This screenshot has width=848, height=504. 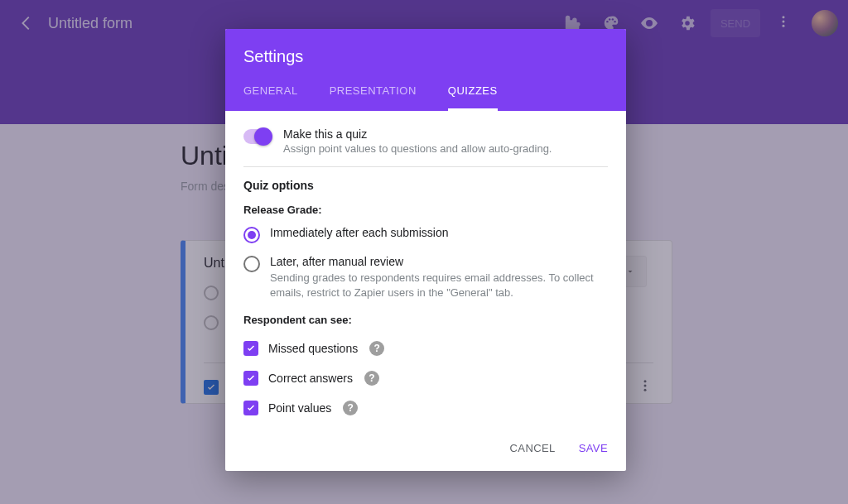 I want to click on dialog-tabs: GENERAL PRESENTATION QUIZZES, so click(x=426, y=98).